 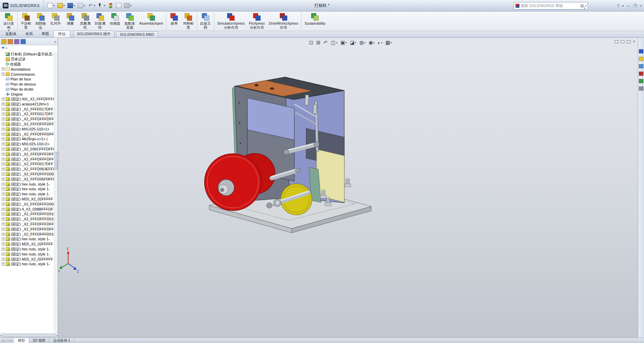 I want to click on rebuild-button, so click(x=111, y=5).